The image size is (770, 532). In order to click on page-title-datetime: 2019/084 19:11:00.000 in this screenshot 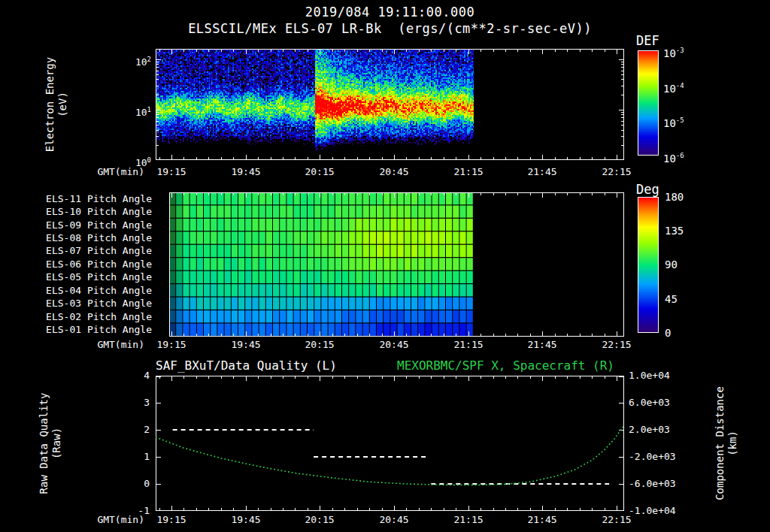, I will do `click(390, 12)`.